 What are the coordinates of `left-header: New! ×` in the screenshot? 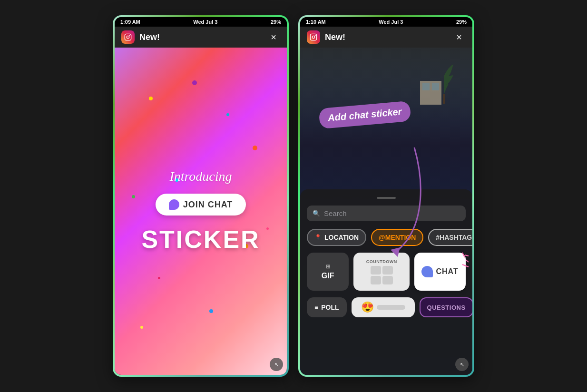 It's located at (201, 37).